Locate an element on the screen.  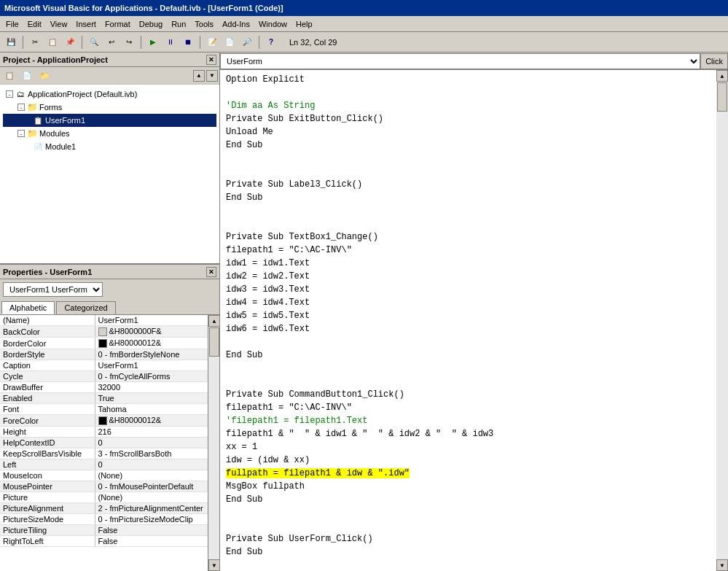
root-expander: - is located at coordinates (9, 94).